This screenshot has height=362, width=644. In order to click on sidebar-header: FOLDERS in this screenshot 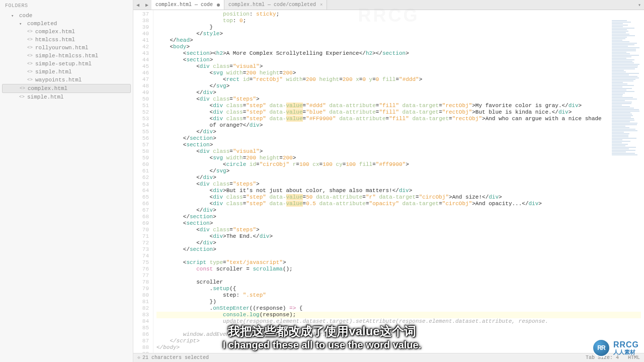, I will do `click(66, 6)`.